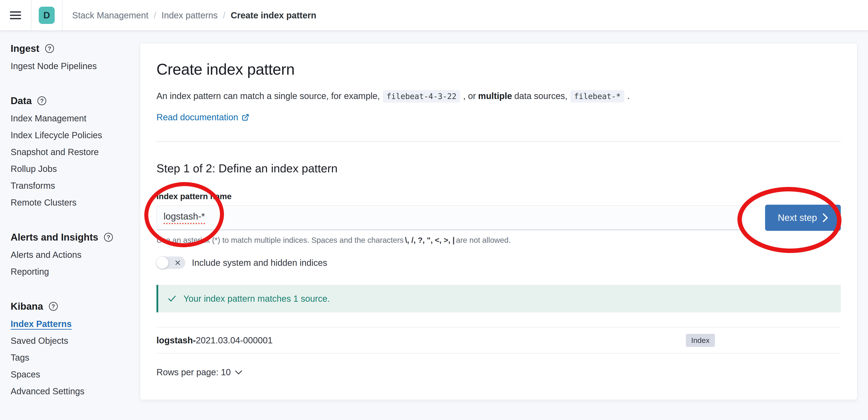 The width and height of the screenshot is (868, 420). Describe the element at coordinates (189, 16) in the screenshot. I see `breadcrumb-index-patterns: Index patterns` at that location.